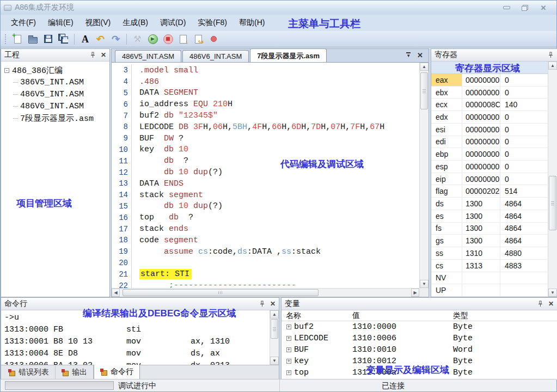 The height and width of the screenshot is (392, 557). Describe the element at coordinates (481, 253) in the screenshot. I see `register-hex-value: 1310` at that location.